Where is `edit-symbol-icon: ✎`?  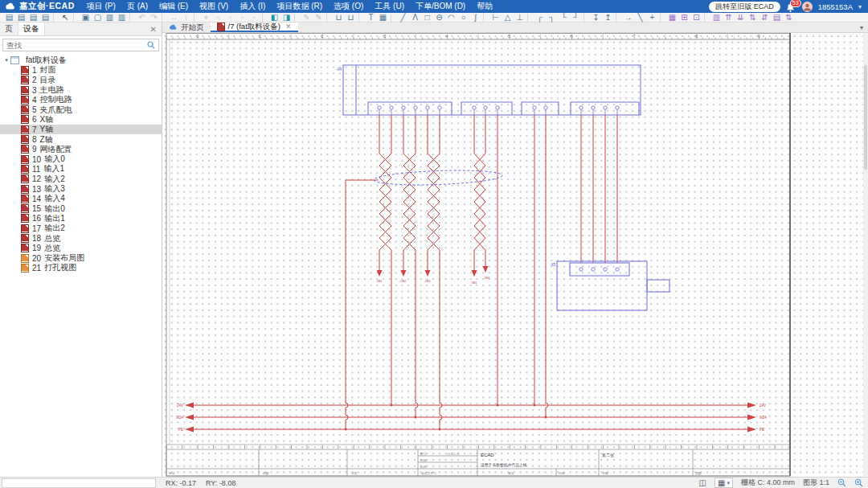
edit-symbol-icon: ✎ is located at coordinates (318, 18).